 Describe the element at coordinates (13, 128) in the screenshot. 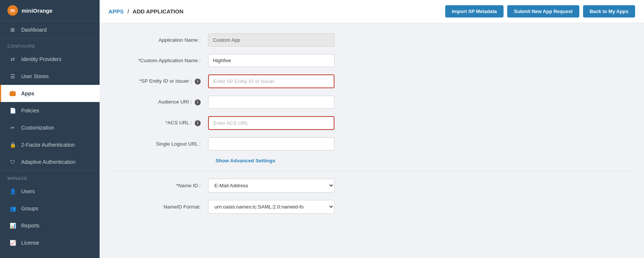

I see `customization-icon: ✂` at that location.